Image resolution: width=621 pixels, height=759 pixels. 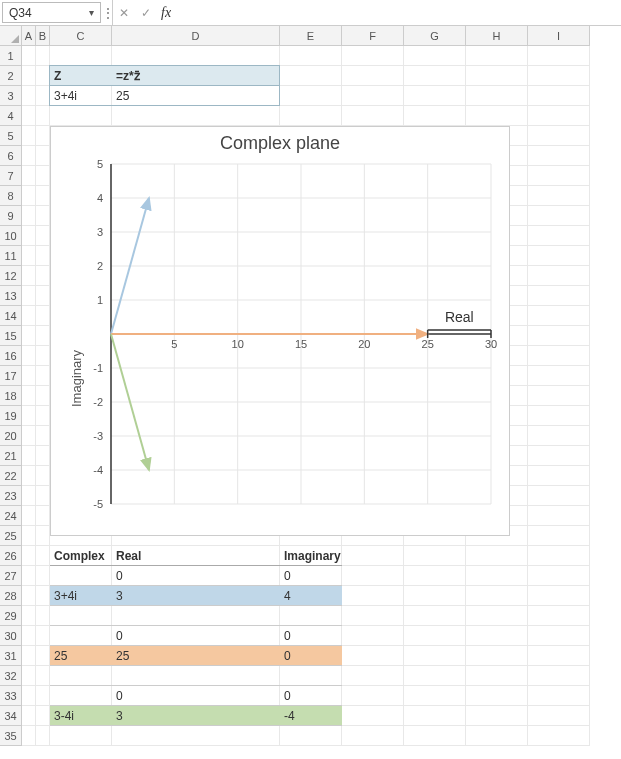 What do you see at coordinates (491, 344) in the screenshot?
I see `svg-text: 30` at bounding box center [491, 344].